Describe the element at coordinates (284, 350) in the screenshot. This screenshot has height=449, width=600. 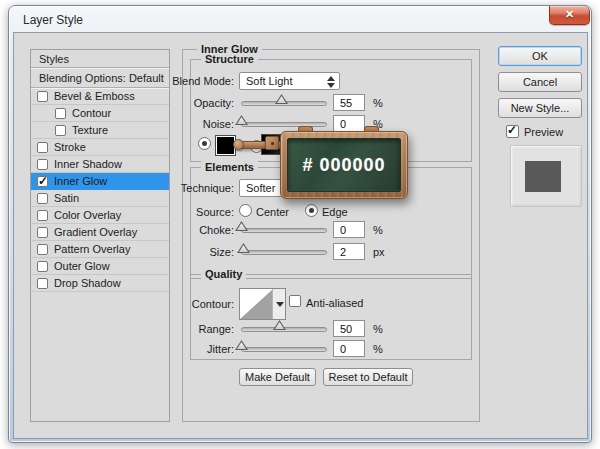
I see `jitter-slider-track` at that location.